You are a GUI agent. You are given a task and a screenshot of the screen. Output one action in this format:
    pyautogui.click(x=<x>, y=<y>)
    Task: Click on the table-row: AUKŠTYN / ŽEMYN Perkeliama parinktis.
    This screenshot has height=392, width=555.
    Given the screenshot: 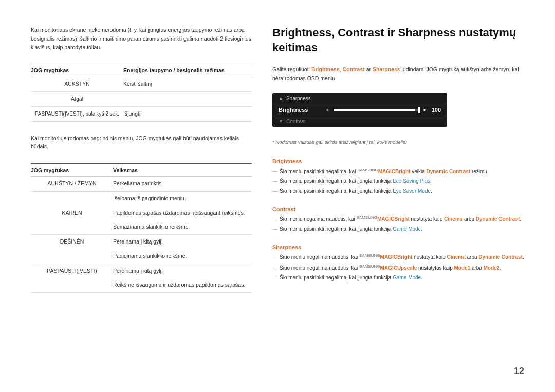 What is the action you would take?
    pyautogui.click(x=141, y=184)
    